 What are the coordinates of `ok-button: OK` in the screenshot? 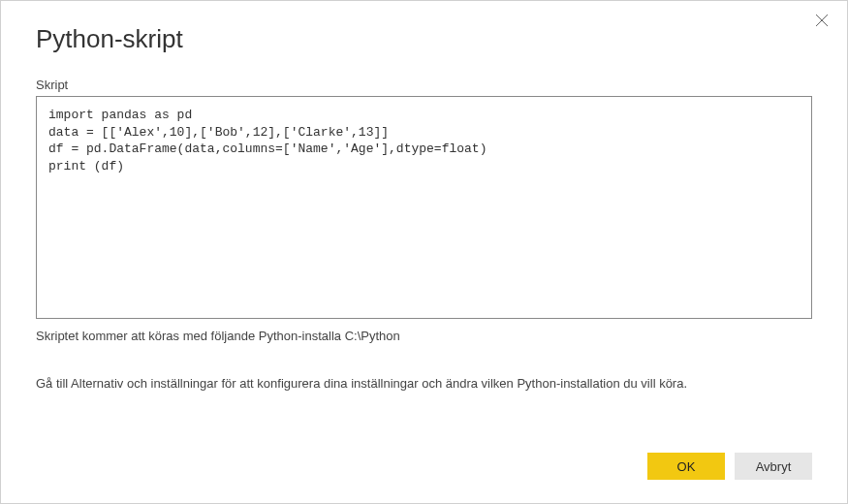 It's located at (686, 466).